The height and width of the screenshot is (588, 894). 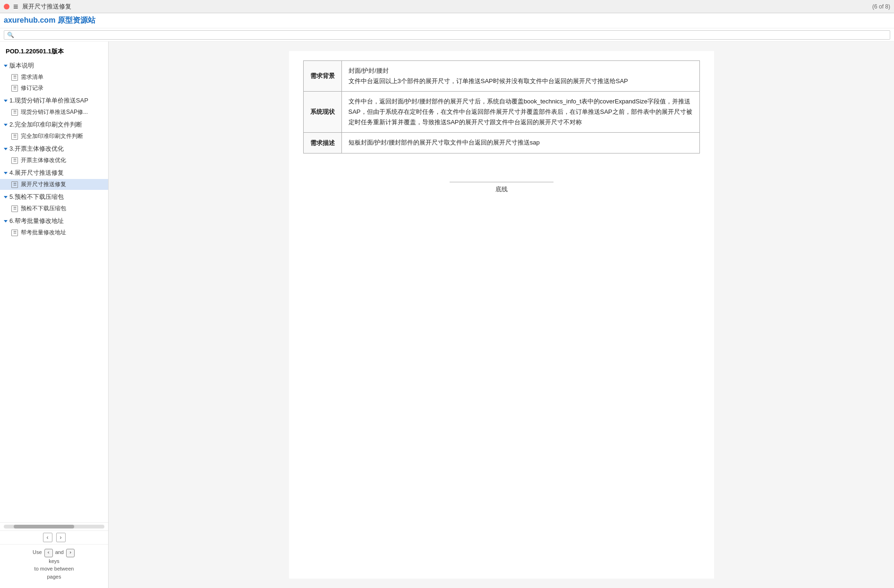 I want to click on nav-triangle-group5, so click(x=6, y=197).